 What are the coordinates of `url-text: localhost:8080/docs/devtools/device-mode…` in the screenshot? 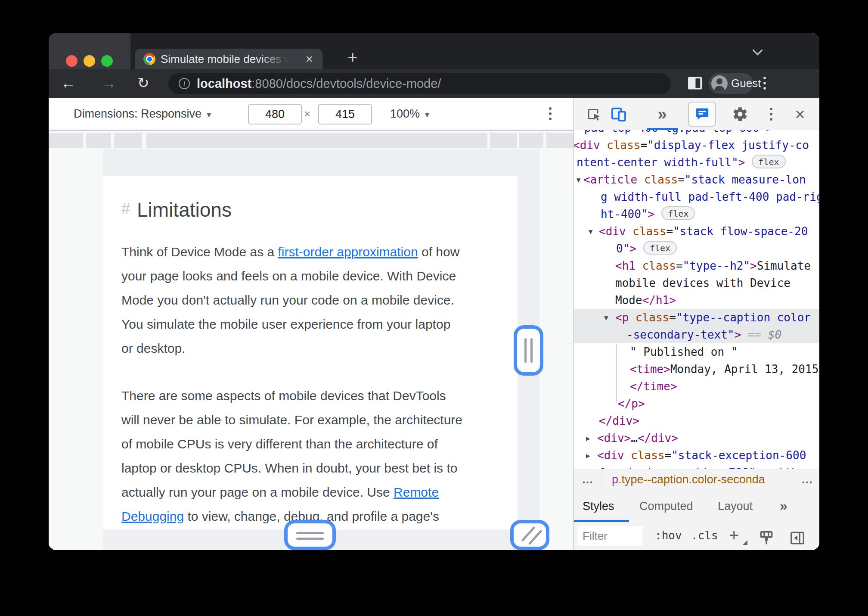 It's located at (319, 84).